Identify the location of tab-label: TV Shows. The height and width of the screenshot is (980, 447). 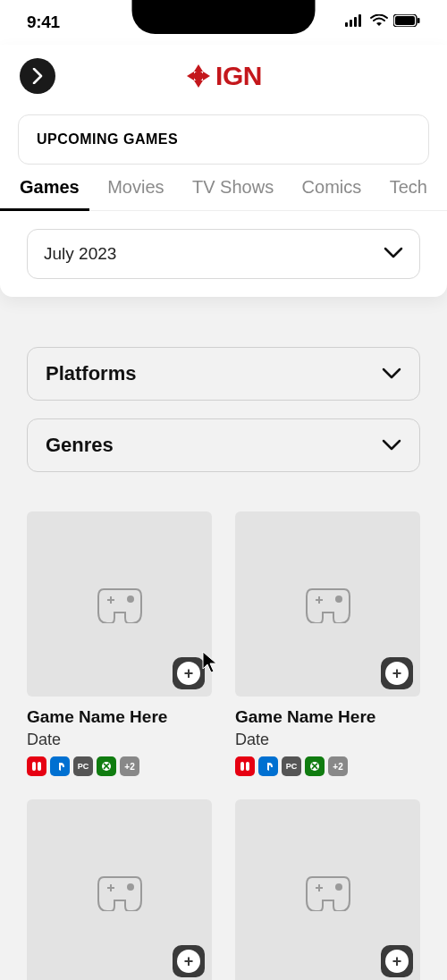
(232, 187).